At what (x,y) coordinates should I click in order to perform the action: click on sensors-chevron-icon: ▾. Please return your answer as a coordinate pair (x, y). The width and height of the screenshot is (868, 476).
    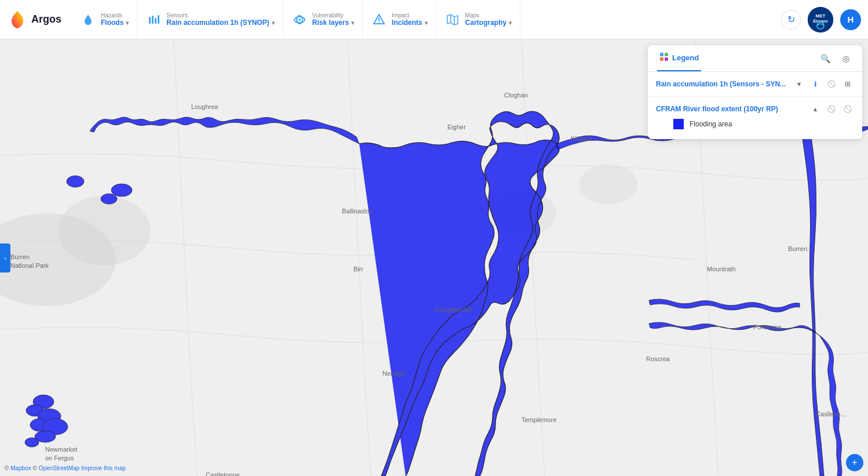
    Looking at the image, I should click on (273, 23).